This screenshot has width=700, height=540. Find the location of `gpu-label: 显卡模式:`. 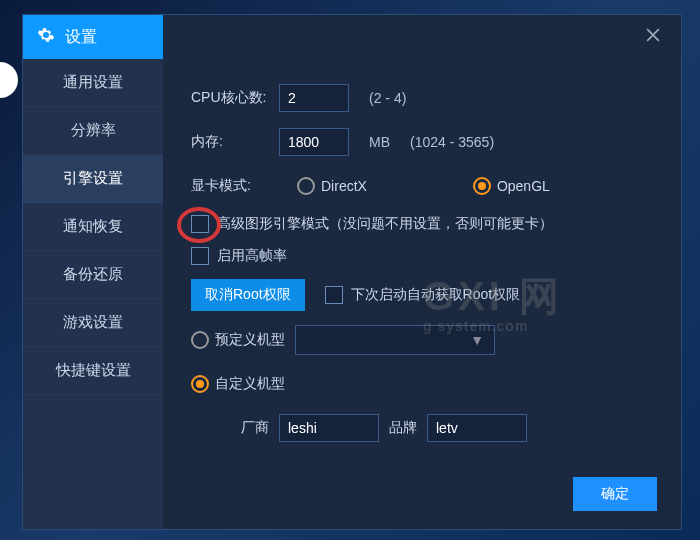

gpu-label: 显卡模式: is located at coordinates (230, 186).